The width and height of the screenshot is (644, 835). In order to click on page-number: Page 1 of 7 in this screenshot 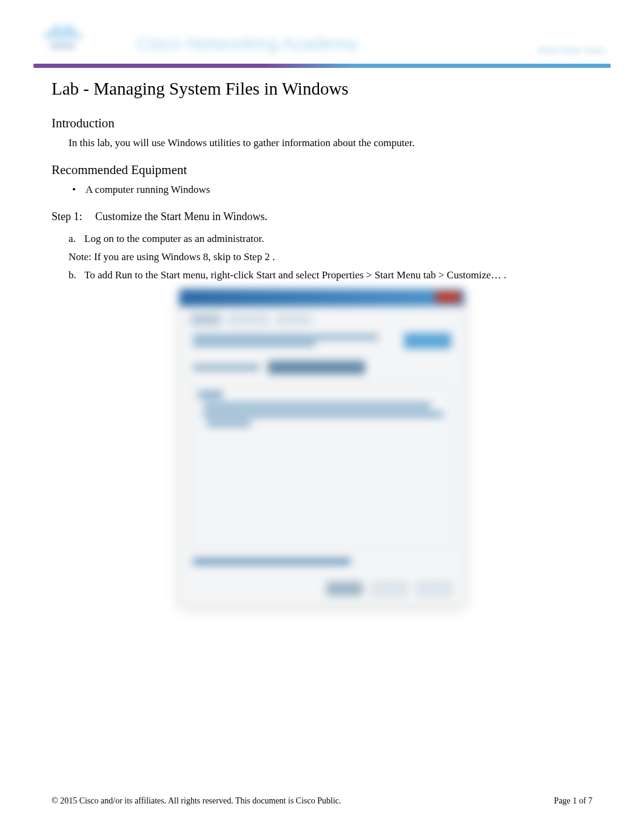, I will do `click(574, 801)`.